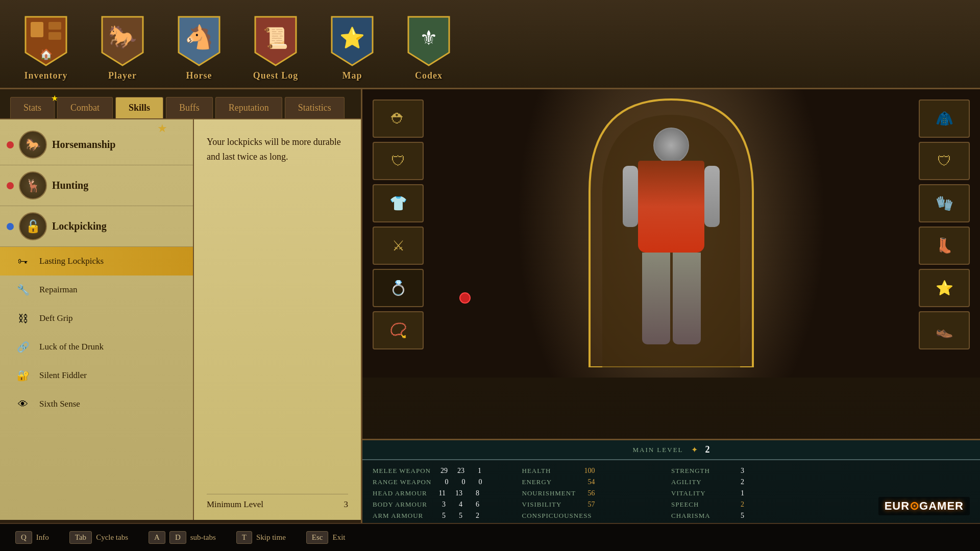 Image resolution: width=980 pixels, height=551 pixels. I want to click on arm-armour-val3: 2, so click(473, 516).